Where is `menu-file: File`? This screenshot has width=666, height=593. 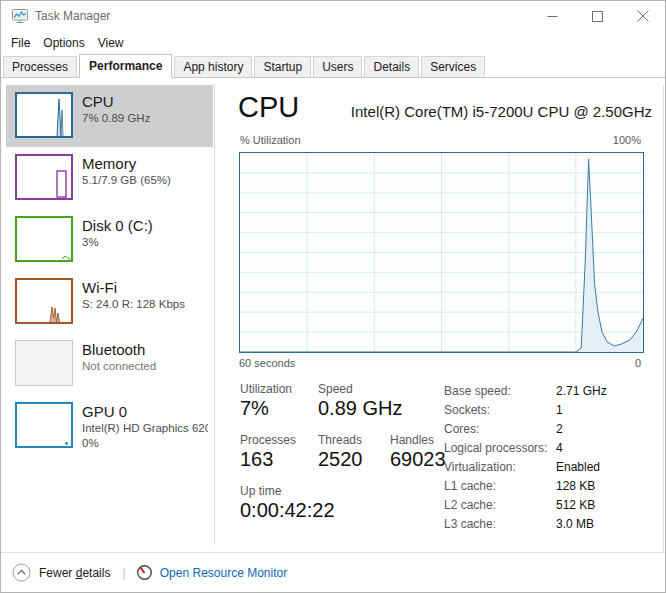
menu-file: File is located at coordinates (24, 43).